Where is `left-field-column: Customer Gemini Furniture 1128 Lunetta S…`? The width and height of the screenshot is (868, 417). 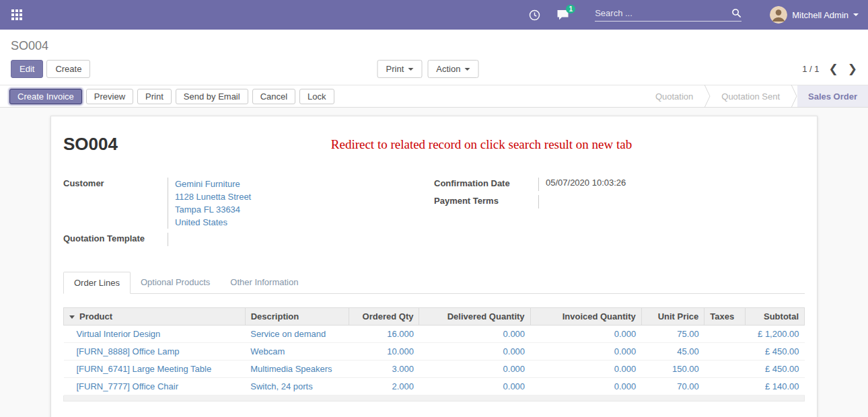 left-field-column: Customer Gemini Furniture 1128 Lunetta S… is located at coordinates (249, 214).